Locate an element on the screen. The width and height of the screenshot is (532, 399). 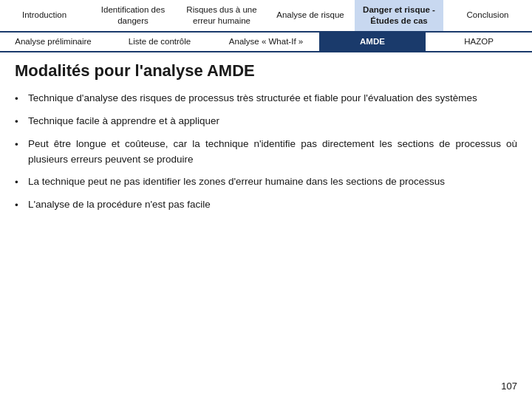
list-item: • La technique peut ne pas identifier le… is located at coordinates (266, 182).